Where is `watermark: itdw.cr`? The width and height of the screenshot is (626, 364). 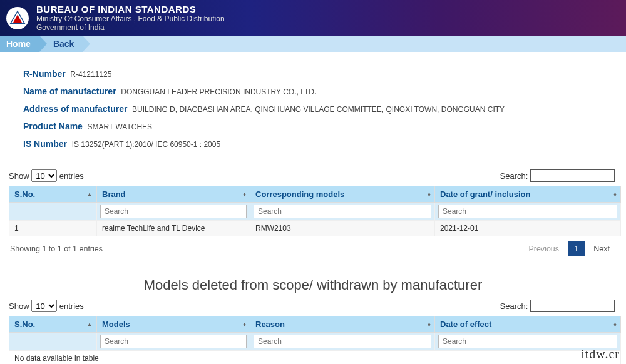
watermark: itdw.cr is located at coordinates (600, 354).